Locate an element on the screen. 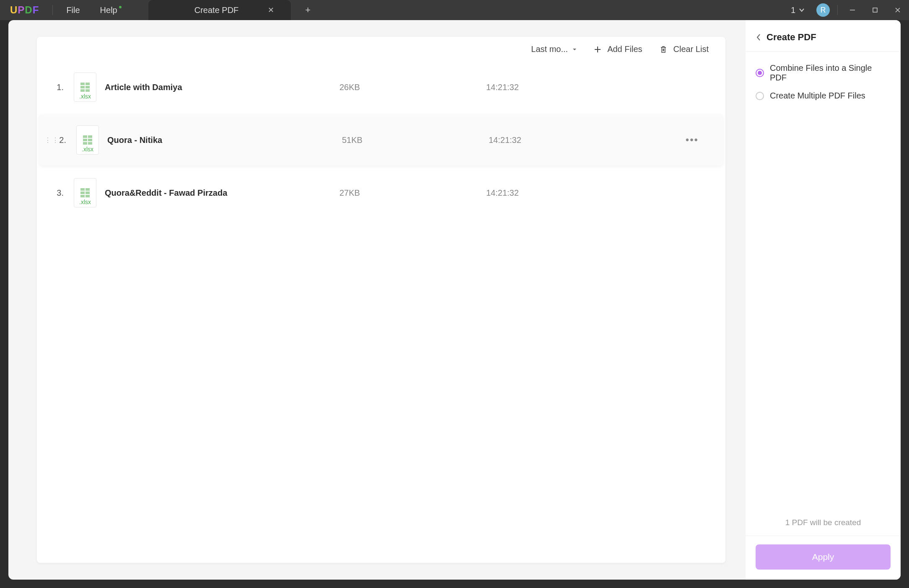 The width and height of the screenshot is (909, 588). minimize-icon is located at coordinates (852, 10).